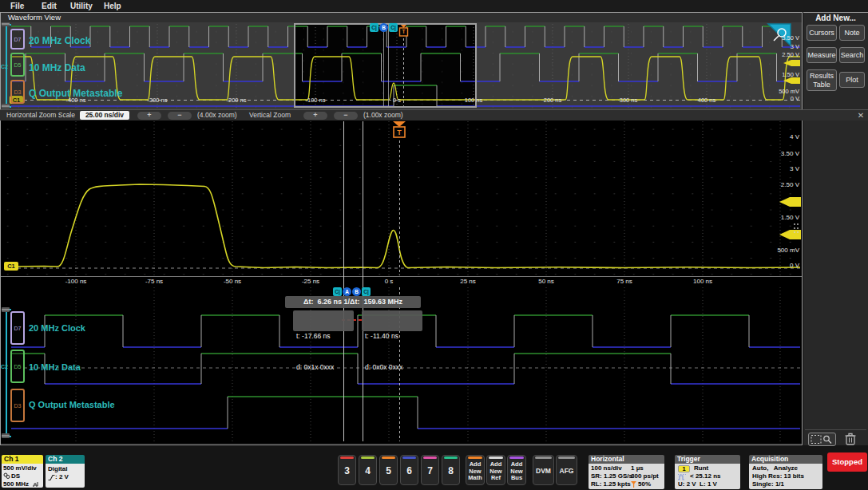  What do you see at coordinates (18, 39) in the screenshot?
I see `overview-channel-badge-D7: D7` at bounding box center [18, 39].